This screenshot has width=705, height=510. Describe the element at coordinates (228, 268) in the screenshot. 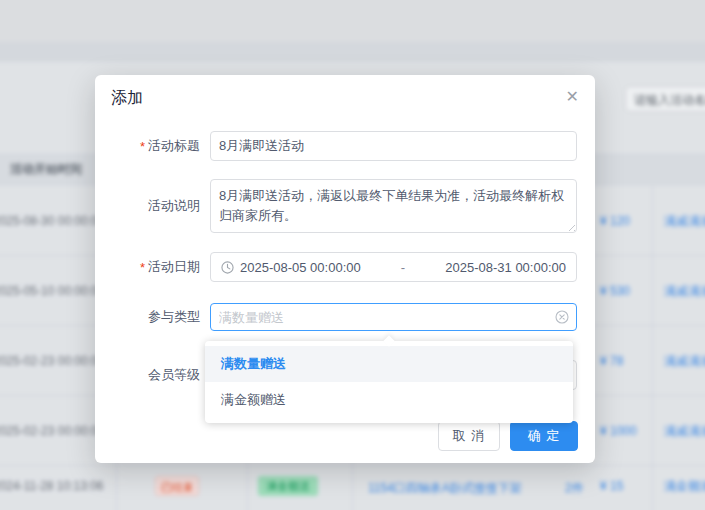

I see `clock-icon` at that location.